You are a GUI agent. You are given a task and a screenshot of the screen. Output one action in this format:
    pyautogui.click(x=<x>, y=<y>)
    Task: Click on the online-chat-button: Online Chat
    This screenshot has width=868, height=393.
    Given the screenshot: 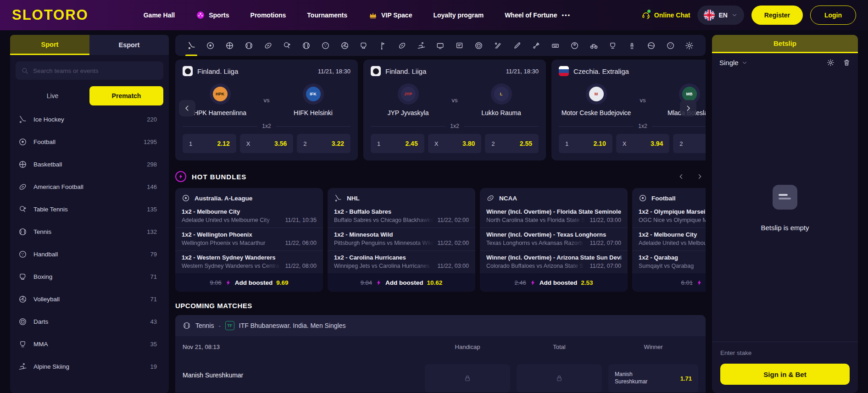 What is the action you would take?
    pyautogui.click(x=666, y=15)
    